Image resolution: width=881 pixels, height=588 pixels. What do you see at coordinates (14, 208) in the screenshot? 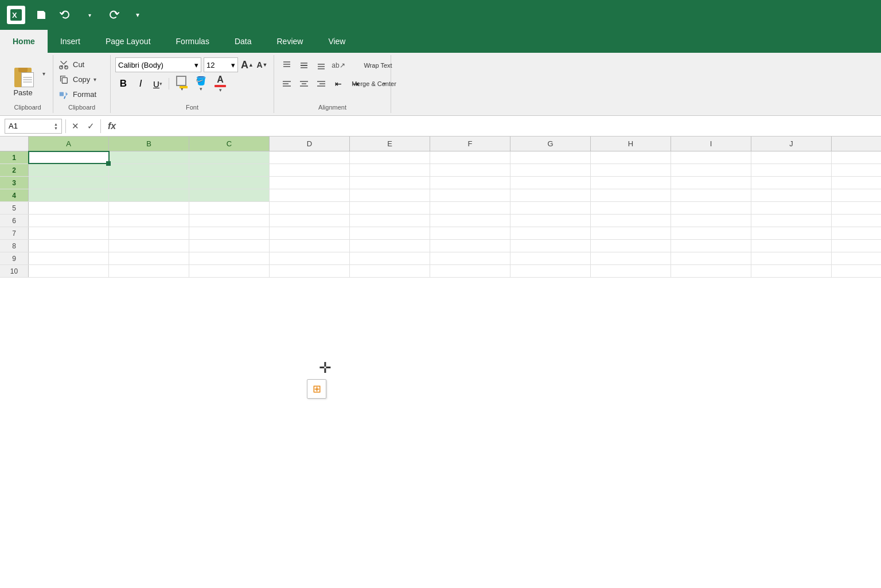
I see `row-header-5: 5` at bounding box center [14, 208].